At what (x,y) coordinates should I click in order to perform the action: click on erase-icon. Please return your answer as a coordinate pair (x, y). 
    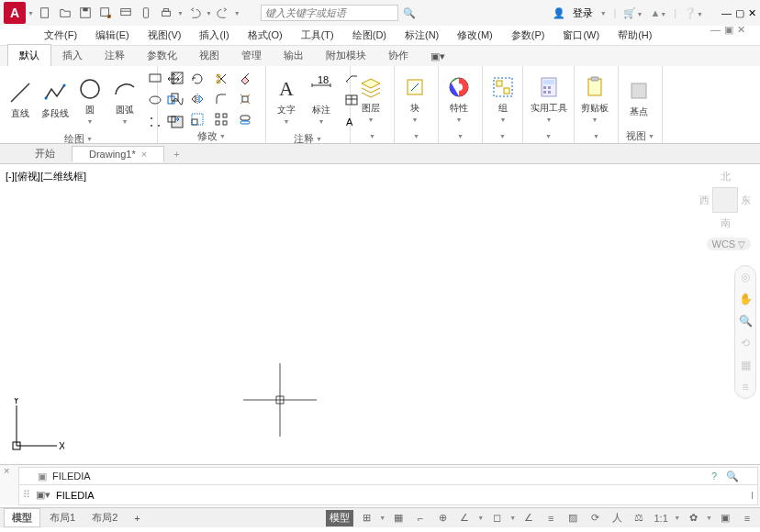
    Looking at the image, I should click on (245, 79).